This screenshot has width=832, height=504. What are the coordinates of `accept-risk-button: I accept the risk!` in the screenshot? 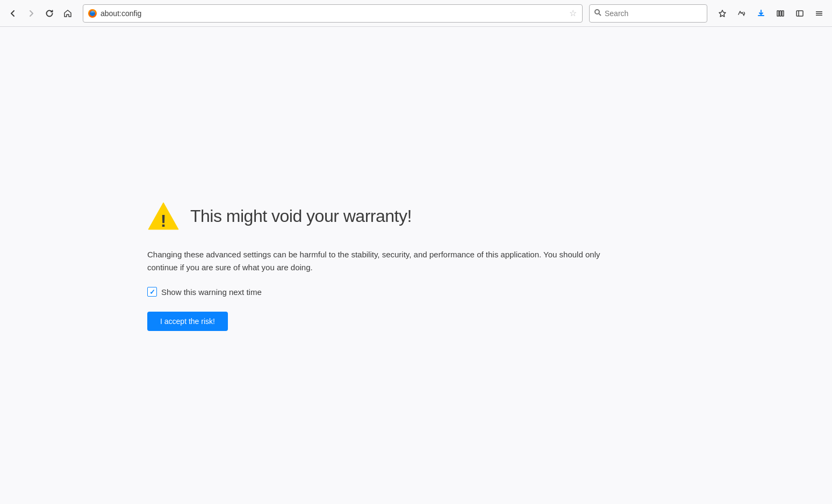 It's located at (188, 321).